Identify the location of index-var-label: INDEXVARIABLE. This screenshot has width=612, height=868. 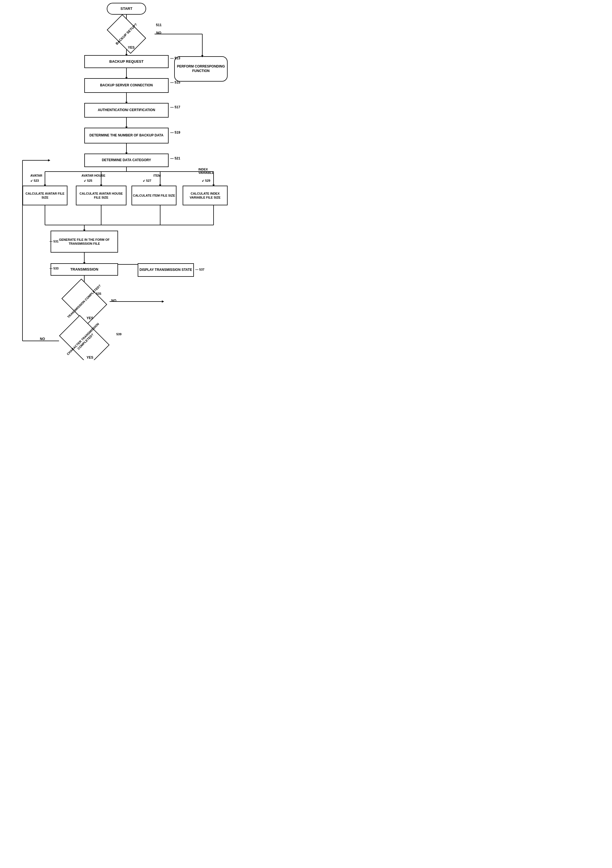
(206, 171).